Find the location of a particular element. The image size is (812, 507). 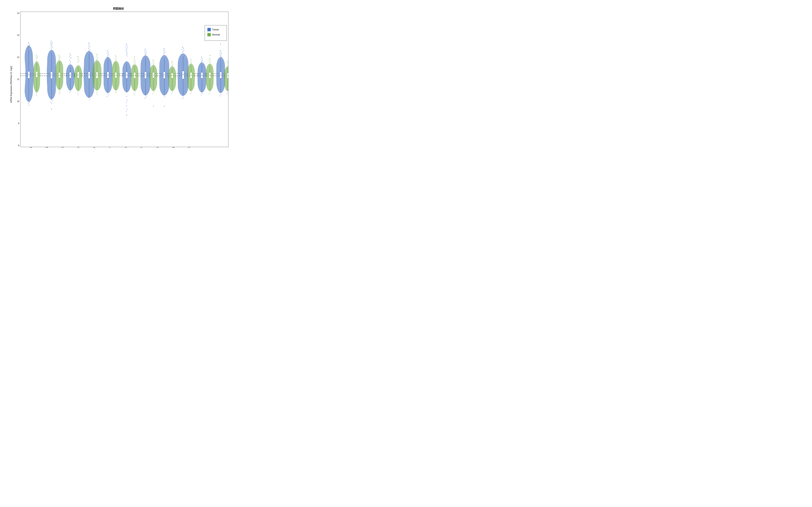

y-tick: 13 is located at coordinates (18, 35).